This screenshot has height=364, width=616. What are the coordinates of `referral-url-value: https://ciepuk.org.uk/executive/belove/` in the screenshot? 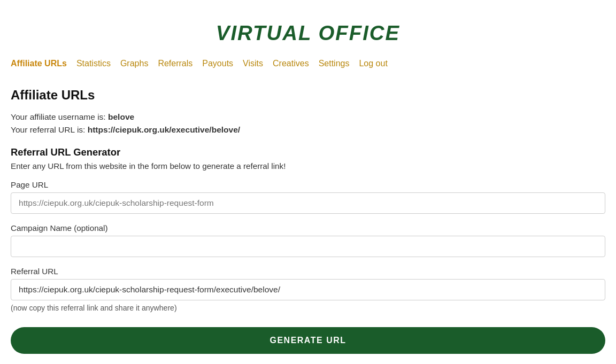 It's located at (164, 129).